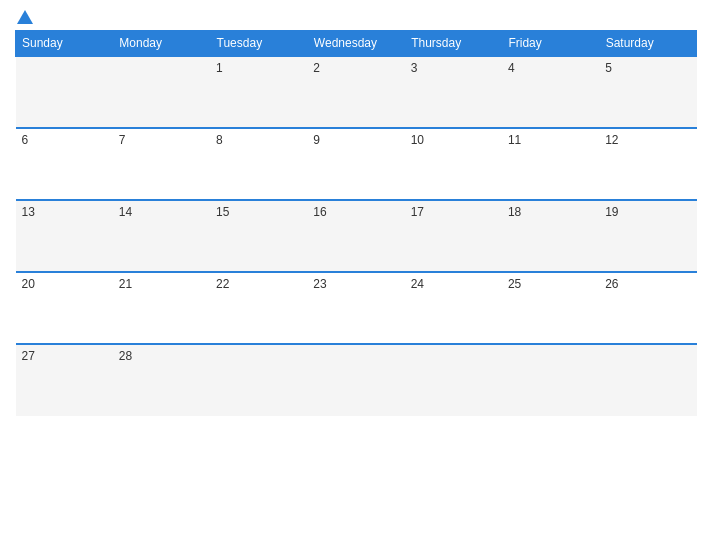 The width and height of the screenshot is (712, 550). What do you see at coordinates (25, 17) in the screenshot?
I see `logo-triangle-icon` at bounding box center [25, 17].